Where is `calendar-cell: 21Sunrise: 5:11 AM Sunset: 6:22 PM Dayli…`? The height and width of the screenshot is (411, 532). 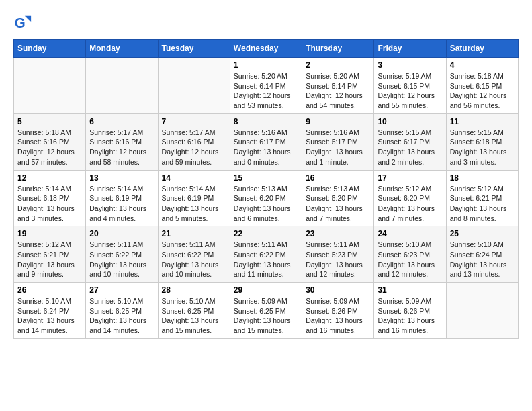
calendar-cell: 21Sunrise: 5:11 AM Sunset: 6:22 PM Dayli… is located at coordinates (193, 255).